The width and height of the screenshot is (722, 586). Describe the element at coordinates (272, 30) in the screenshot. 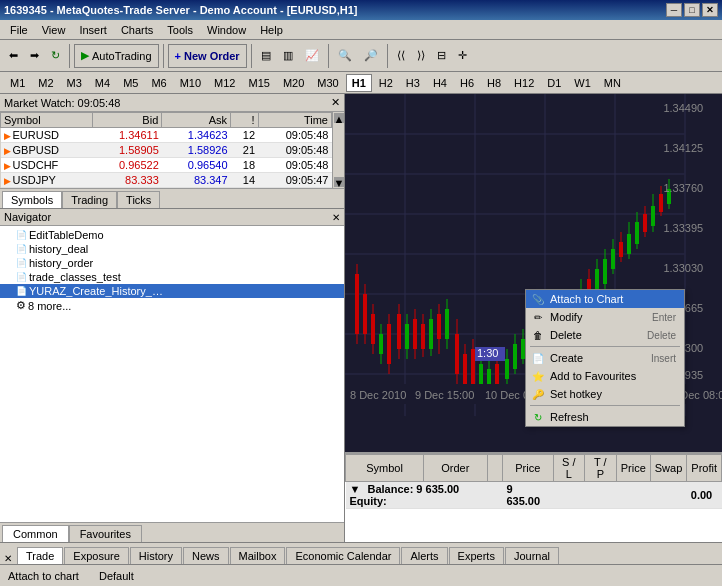

I see `menu-help: Help` at that location.